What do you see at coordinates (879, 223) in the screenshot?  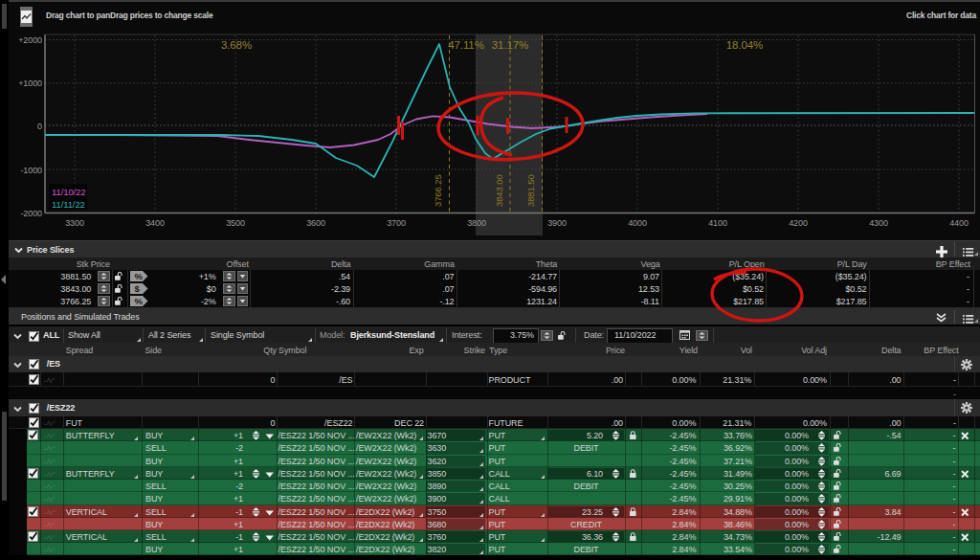 I see `svg-text: 4300` at bounding box center [879, 223].